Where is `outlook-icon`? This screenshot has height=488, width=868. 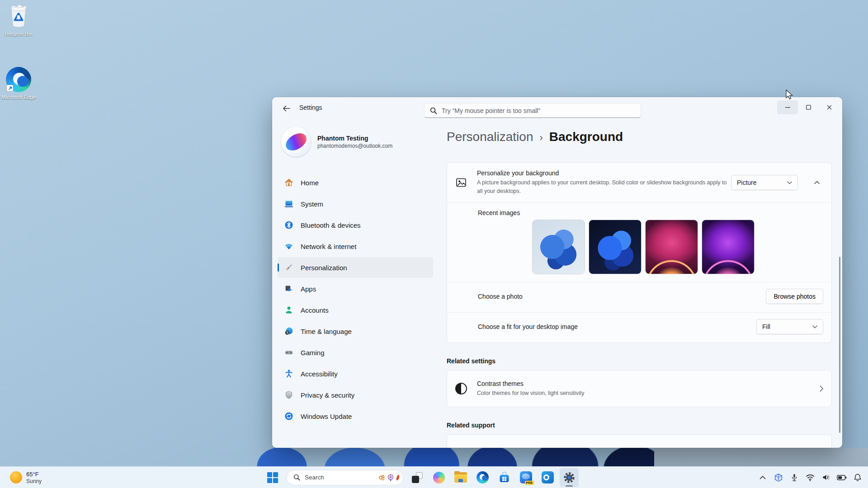 outlook-icon is located at coordinates (548, 477).